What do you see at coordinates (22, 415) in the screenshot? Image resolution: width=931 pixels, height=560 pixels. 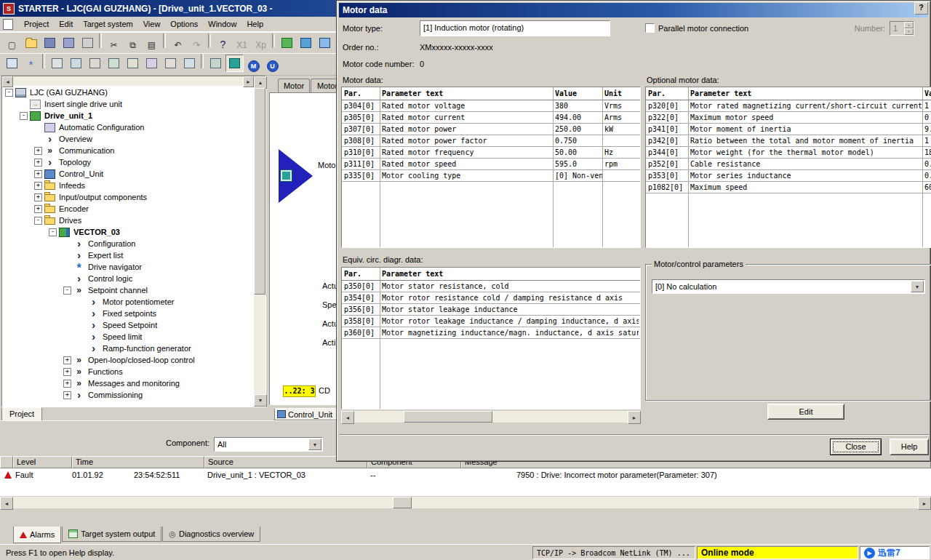 I see `project-tab: Project` at bounding box center [22, 415].